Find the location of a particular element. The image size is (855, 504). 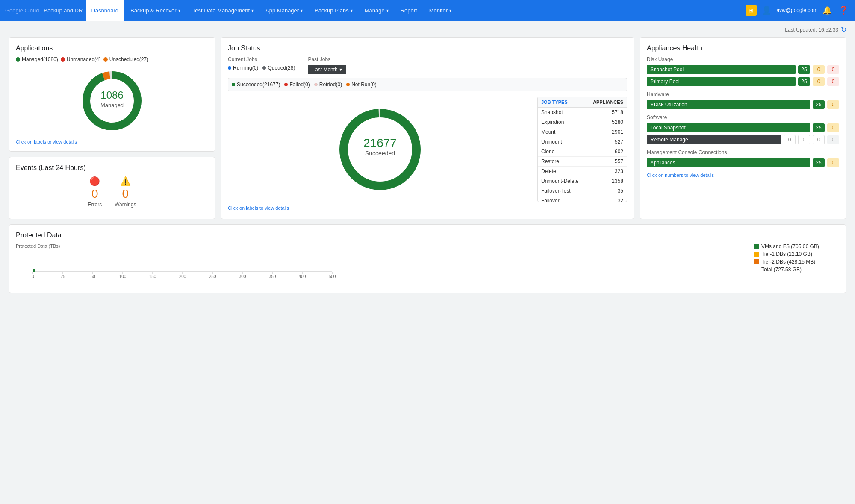

y-axis-label: Protected Data (TBs) is located at coordinates (382, 246).